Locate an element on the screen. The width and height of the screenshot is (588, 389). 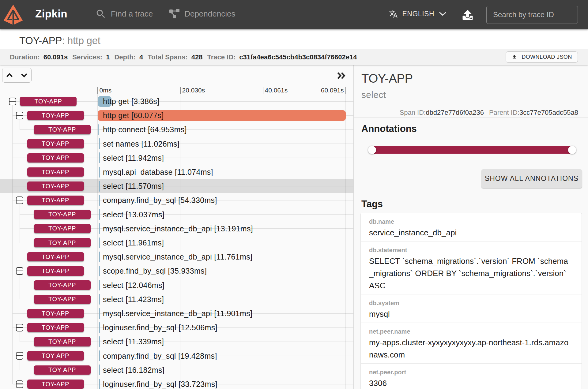
row-nav-buttons is located at coordinates (17, 75).